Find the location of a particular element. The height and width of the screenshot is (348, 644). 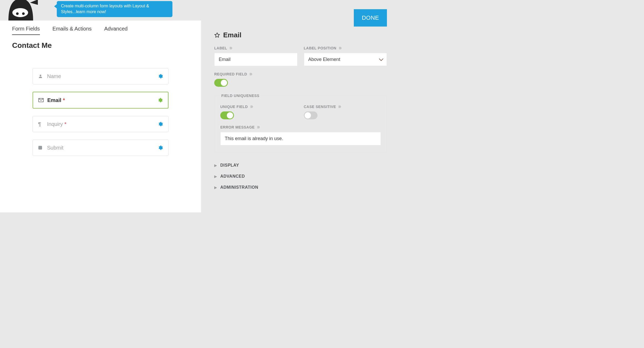

required-toggle is located at coordinates (221, 83).